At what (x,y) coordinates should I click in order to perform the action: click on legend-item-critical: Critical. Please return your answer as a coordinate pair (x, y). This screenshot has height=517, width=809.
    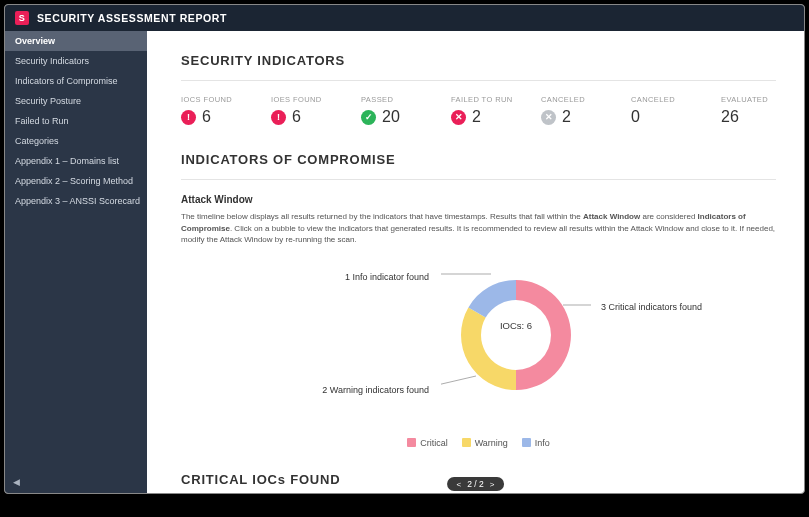
    Looking at the image, I should click on (428, 443).